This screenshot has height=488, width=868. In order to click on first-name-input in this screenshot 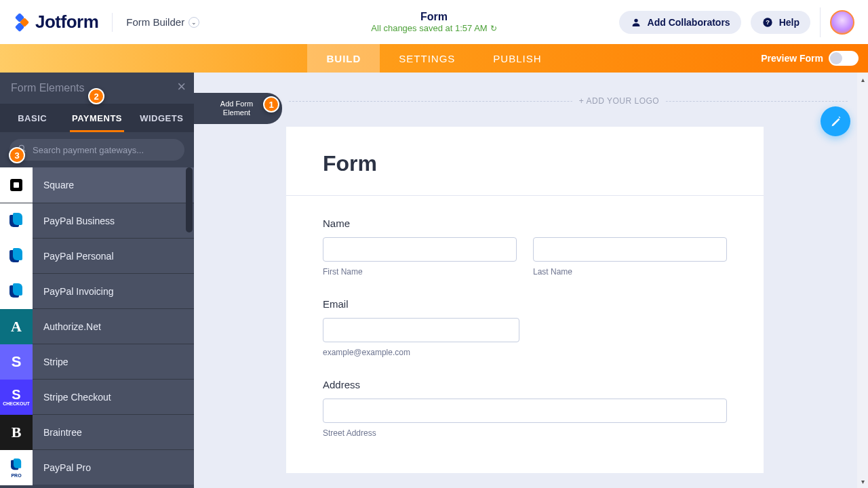, I will do `click(420, 249)`.